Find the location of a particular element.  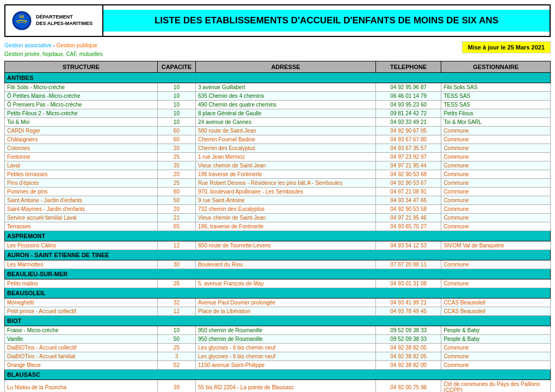

table-row: Ô Petites Mains -Micro-crèche10635 Chemi… is located at coordinates (278, 96).